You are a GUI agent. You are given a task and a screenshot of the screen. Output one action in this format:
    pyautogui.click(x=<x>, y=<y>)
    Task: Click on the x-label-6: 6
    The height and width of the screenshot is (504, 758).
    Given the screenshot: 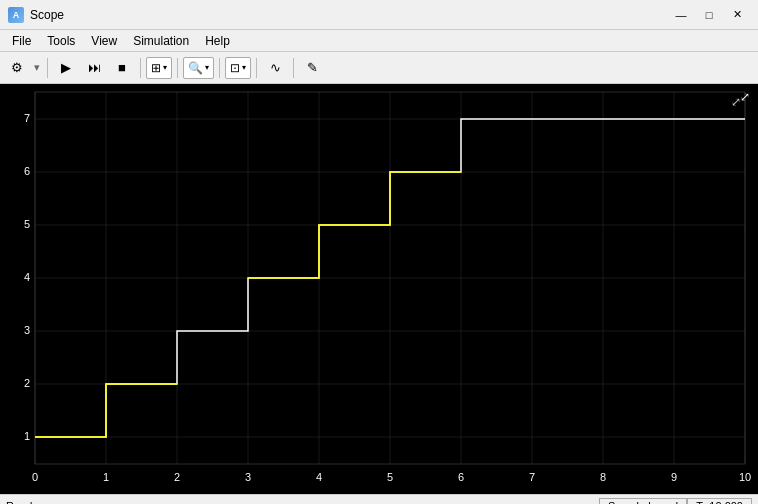 What is the action you would take?
    pyautogui.click(x=461, y=477)
    